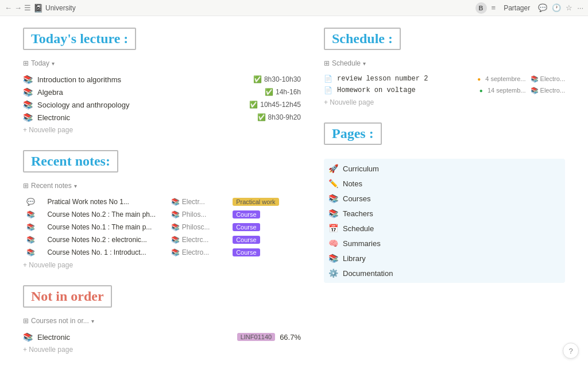  What do you see at coordinates (364, 63) in the screenshot?
I see `schedule-db-chevron: ▾` at bounding box center [364, 63].